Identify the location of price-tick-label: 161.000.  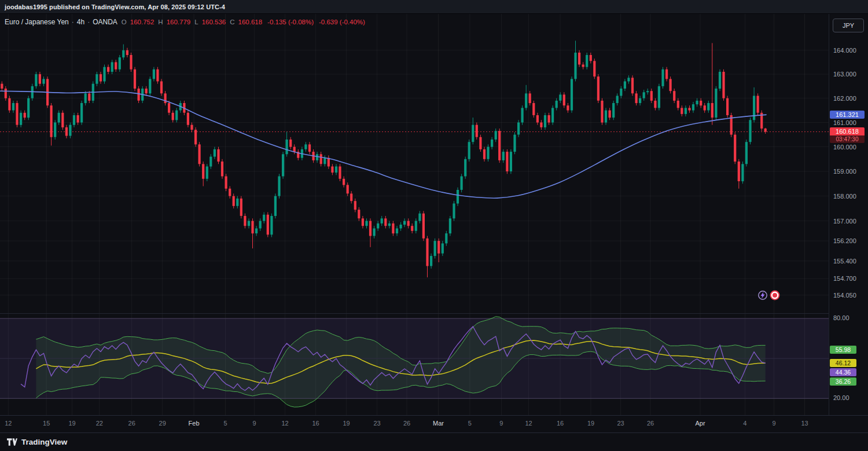
(845, 123).